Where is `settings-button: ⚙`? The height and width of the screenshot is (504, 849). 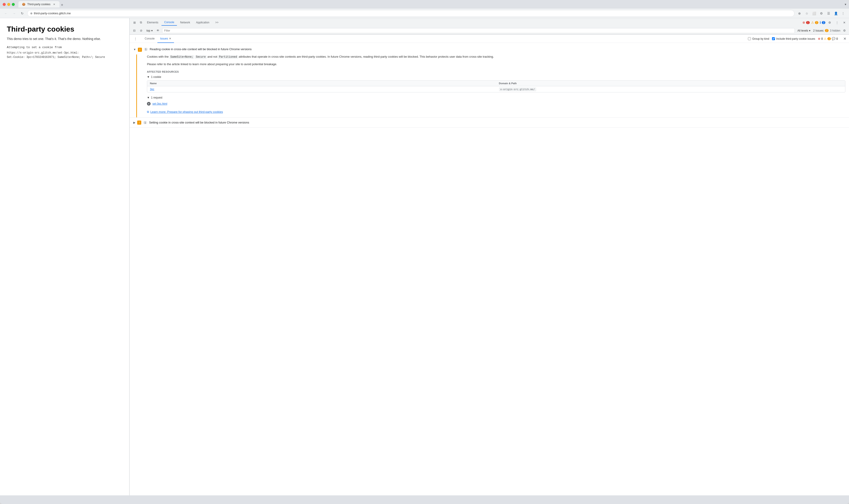
settings-button: ⚙ is located at coordinates (830, 22).